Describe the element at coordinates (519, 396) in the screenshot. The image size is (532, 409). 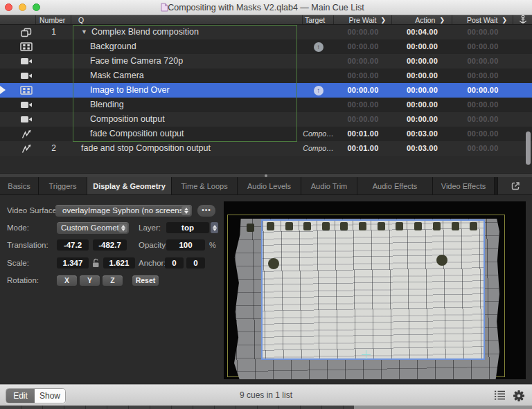
I see `gear-icon` at that location.